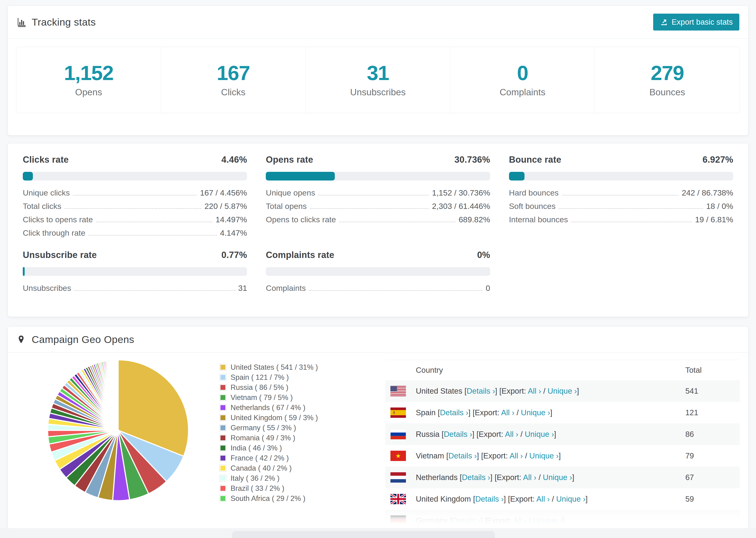 The image size is (756, 538). Describe the element at coordinates (89, 73) in the screenshot. I see `stat-value: 1,152` at that location.